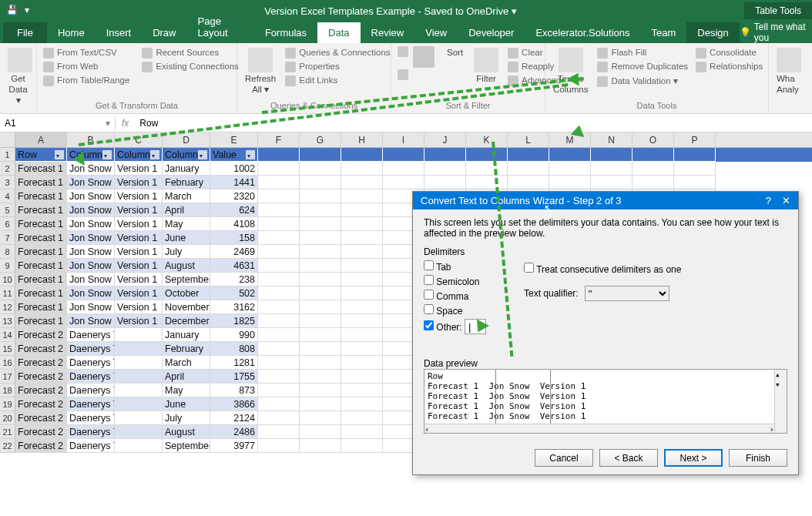 This screenshot has width=812, height=516. I want to click on tab-design: Design, so click(713, 32).